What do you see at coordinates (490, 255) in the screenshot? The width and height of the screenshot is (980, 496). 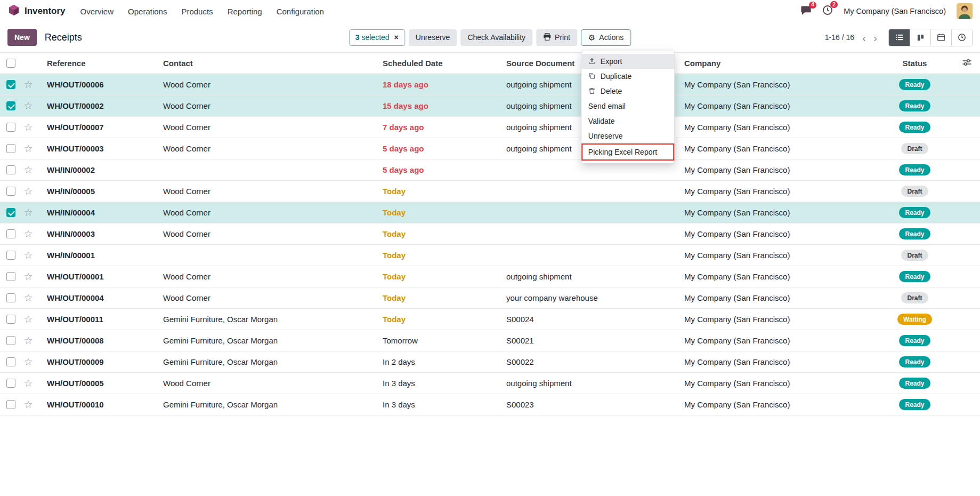 I see `table-row: ☆ WH/IN/00001 Today My Company (San Fran…` at bounding box center [490, 255].